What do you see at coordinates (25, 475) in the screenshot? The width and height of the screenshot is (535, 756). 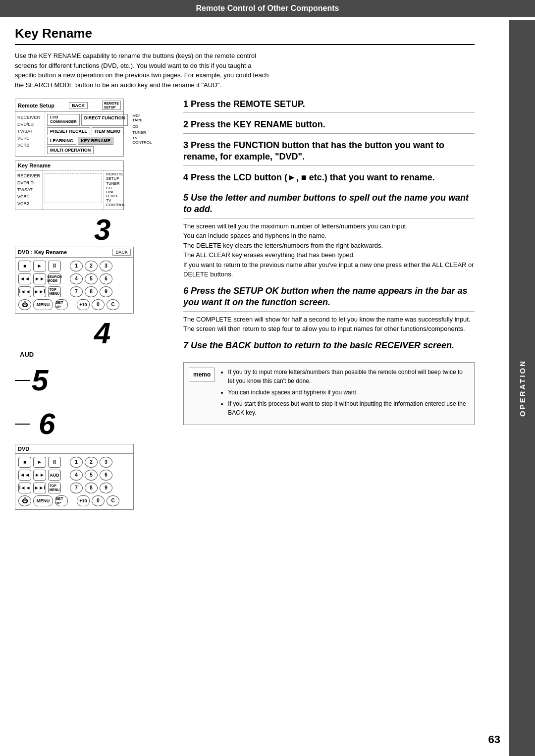 I see `func-rew-btn: ◄◄` at bounding box center [25, 475].